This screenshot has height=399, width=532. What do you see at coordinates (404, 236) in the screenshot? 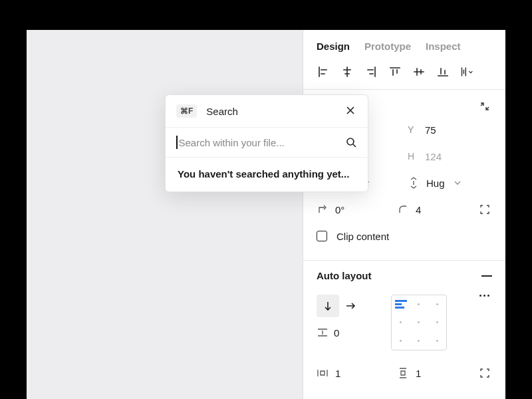
I see `clip-content-row: Clip content` at bounding box center [404, 236].